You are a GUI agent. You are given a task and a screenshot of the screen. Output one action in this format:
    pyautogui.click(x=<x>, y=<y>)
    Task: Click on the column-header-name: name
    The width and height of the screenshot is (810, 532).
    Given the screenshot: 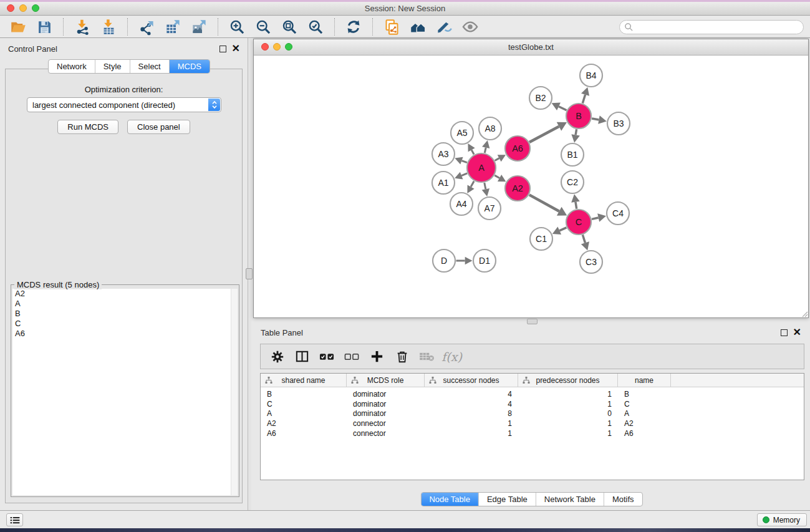 What is the action you would take?
    pyautogui.click(x=645, y=380)
    